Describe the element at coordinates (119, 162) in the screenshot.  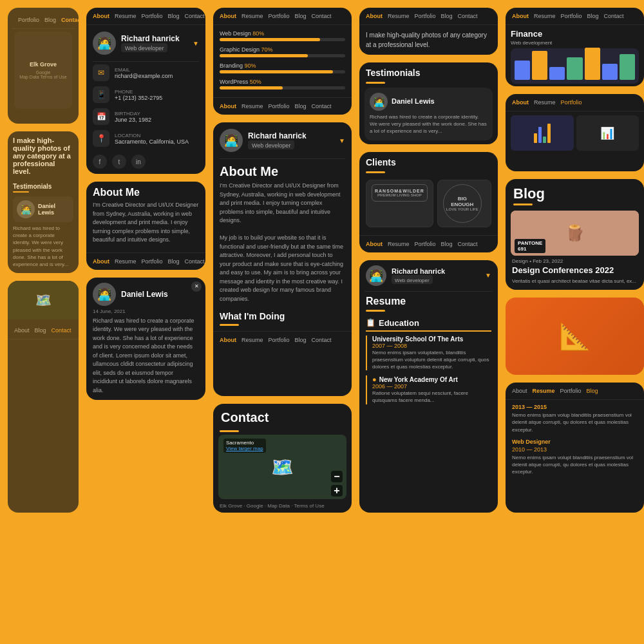
I see `twitter-icon: t` at that location.